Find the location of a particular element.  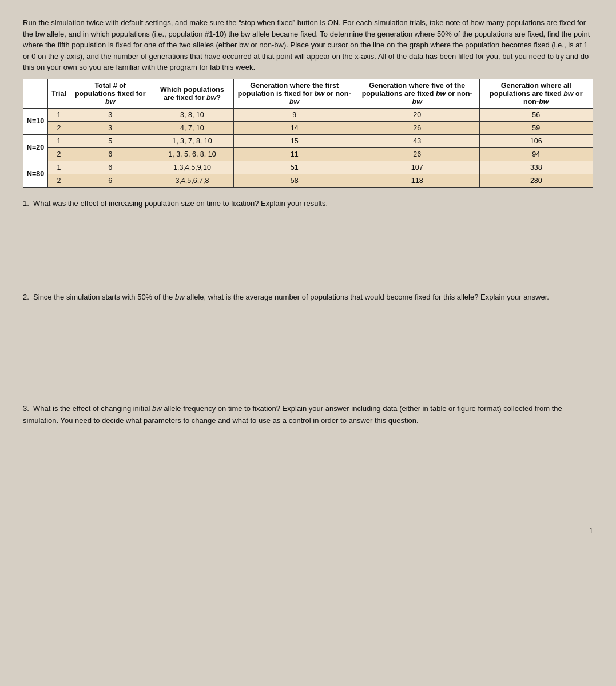

cell-gen-five-4: 107 is located at coordinates (417, 167).